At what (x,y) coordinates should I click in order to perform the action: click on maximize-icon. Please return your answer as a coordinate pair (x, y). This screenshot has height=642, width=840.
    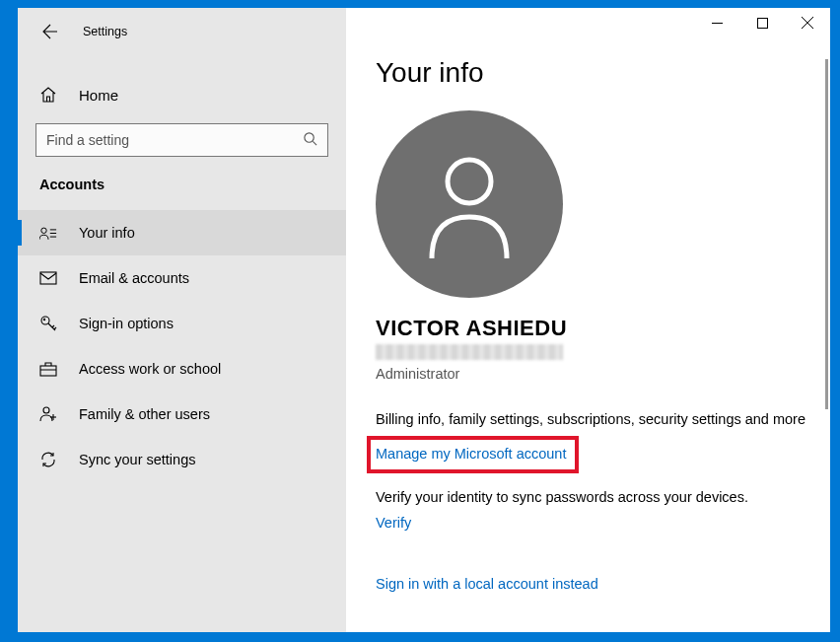
    Looking at the image, I should click on (763, 24).